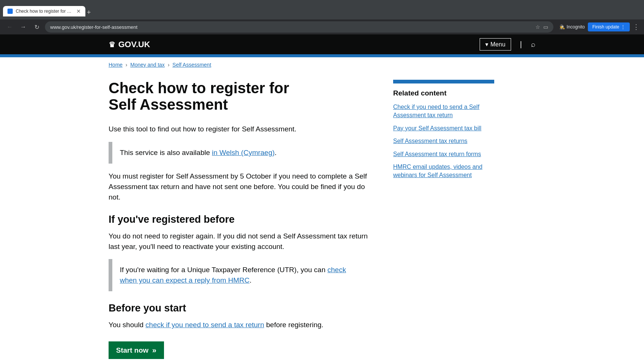  What do you see at coordinates (23, 27) in the screenshot?
I see `forward-button: →` at bounding box center [23, 27].